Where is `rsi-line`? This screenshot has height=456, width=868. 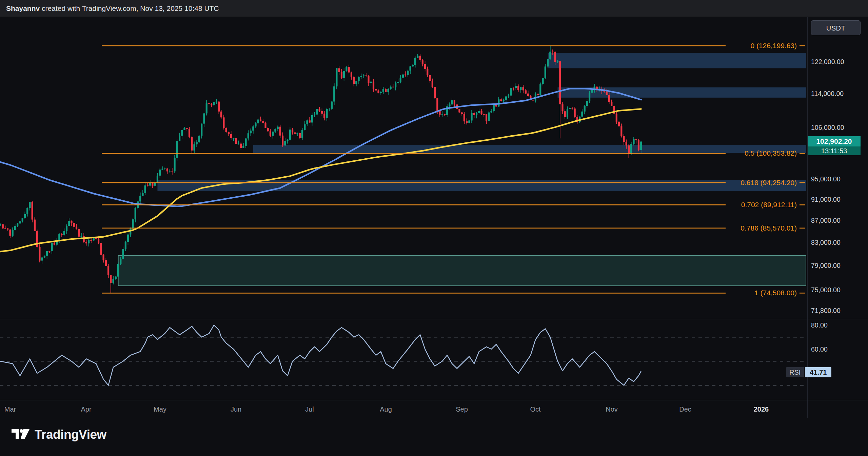 rsi-line is located at coordinates (321, 355).